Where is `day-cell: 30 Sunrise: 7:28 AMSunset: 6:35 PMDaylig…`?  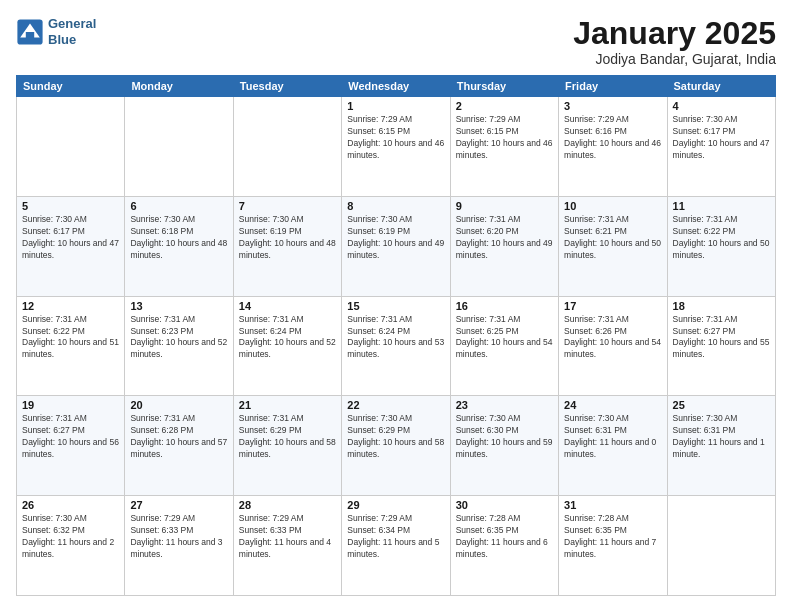 day-cell: 30 Sunrise: 7:28 AMSunset: 6:35 PMDaylig… is located at coordinates (504, 546).